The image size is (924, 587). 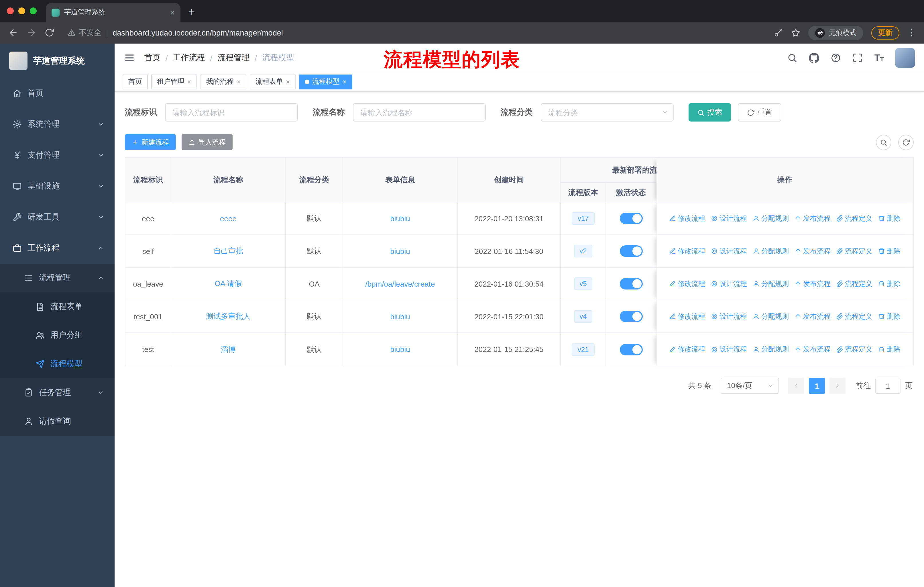 I want to click on tag-tenant: 租户管理 ×, so click(x=174, y=81).